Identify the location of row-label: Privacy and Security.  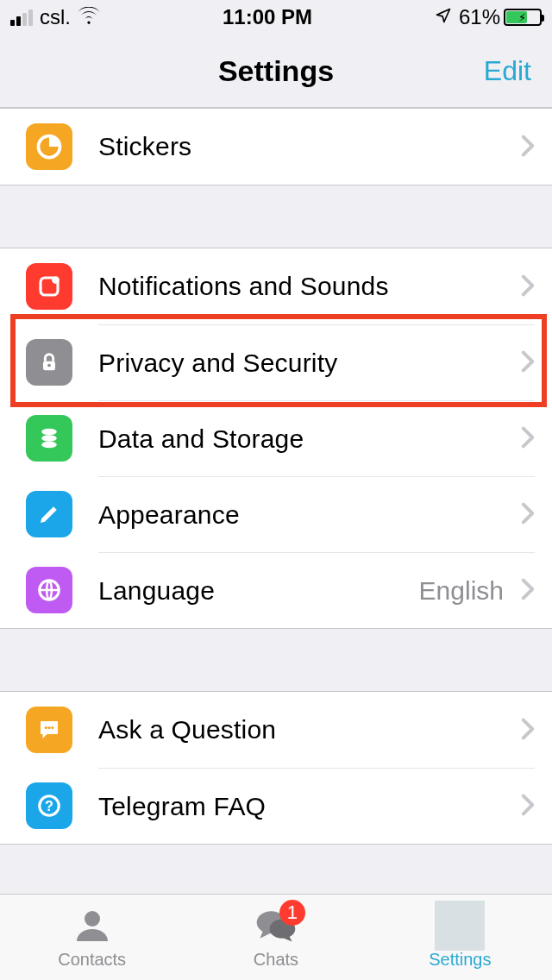
(310, 363).